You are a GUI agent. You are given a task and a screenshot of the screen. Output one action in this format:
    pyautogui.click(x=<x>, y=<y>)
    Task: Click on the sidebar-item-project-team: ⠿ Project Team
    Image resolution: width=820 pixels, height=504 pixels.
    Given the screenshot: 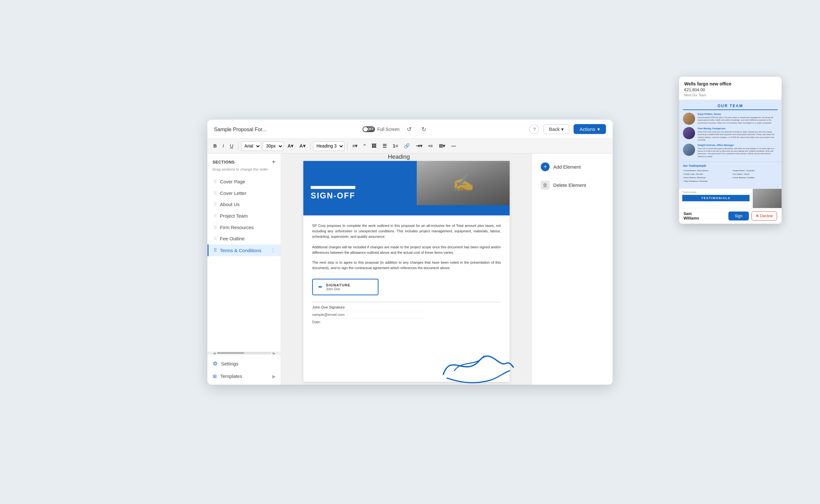 What is the action you would take?
    pyautogui.click(x=244, y=216)
    